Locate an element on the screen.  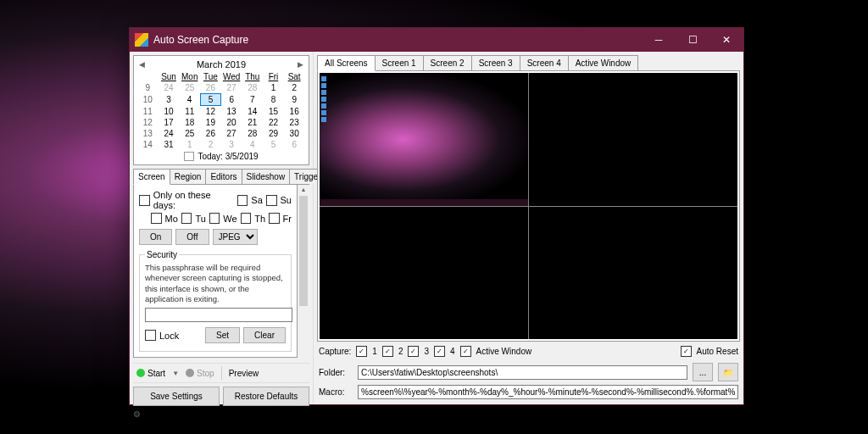
screen-3-preview is located at coordinates (424, 273).